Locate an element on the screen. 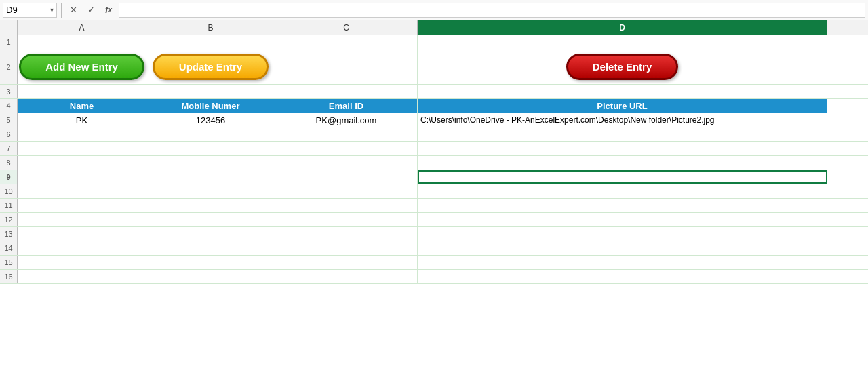  cell-d7 is located at coordinates (623, 148).